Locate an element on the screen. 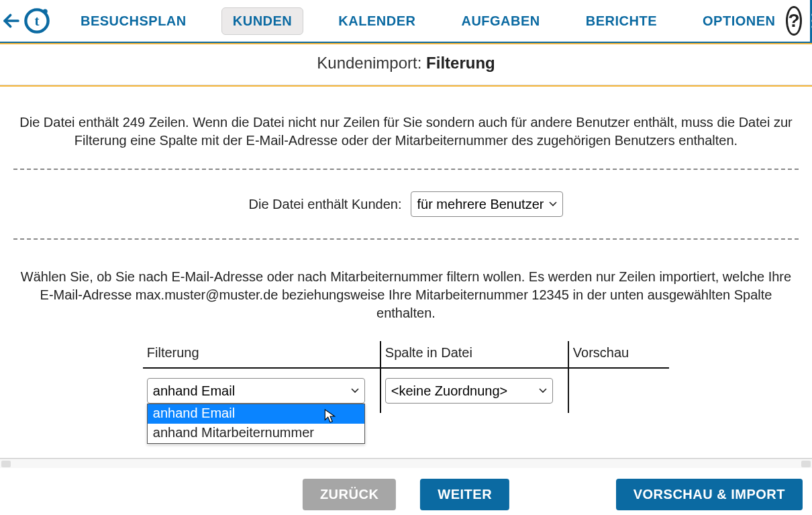  table-row: anhand Email anhand Email anhand Mitarbe… is located at coordinates (406, 391).